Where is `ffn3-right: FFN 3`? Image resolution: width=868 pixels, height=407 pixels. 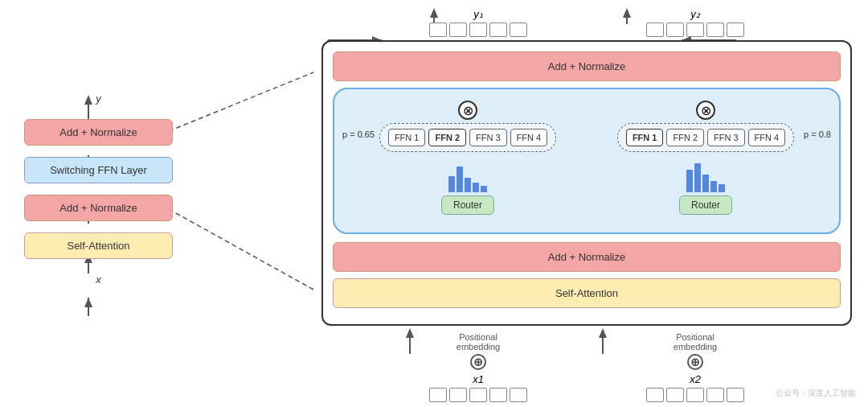
ffn3-right: FFN 3 is located at coordinates (727, 138).